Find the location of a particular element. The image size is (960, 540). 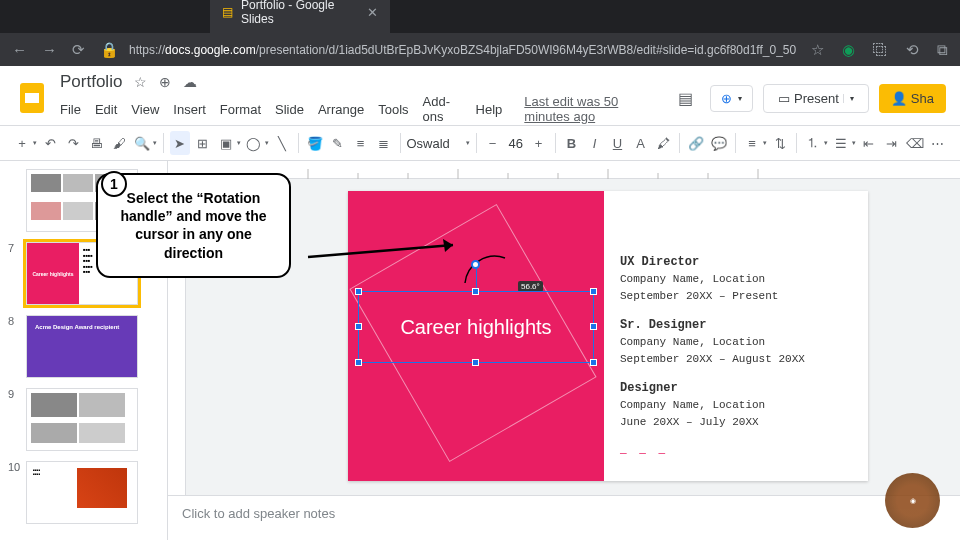

share-button: 👤Sha is located at coordinates (912, 98).